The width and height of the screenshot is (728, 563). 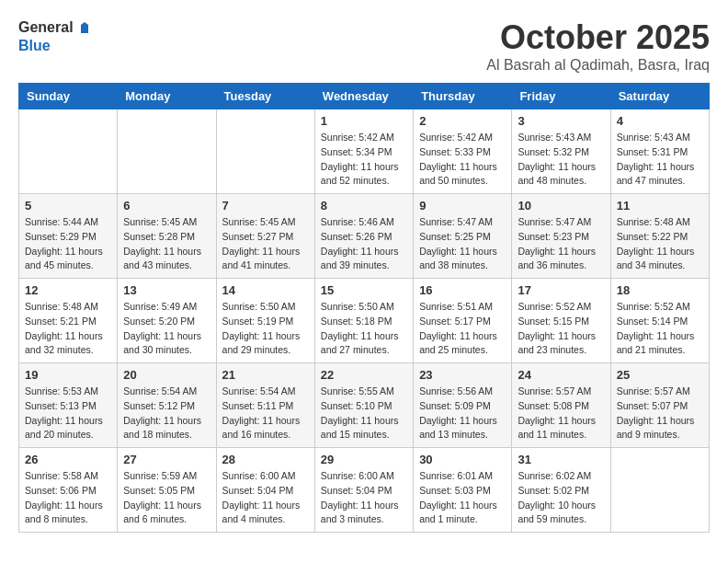 I want to click on day-number: 7, so click(x=266, y=206).